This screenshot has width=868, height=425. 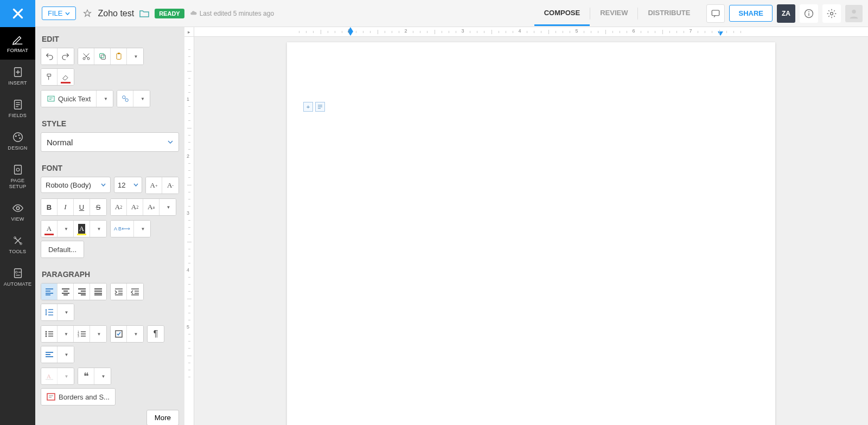 What do you see at coordinates (87, 14) in the screenshot?
I see `favorite-star-button` at bounding box center [87, 14].